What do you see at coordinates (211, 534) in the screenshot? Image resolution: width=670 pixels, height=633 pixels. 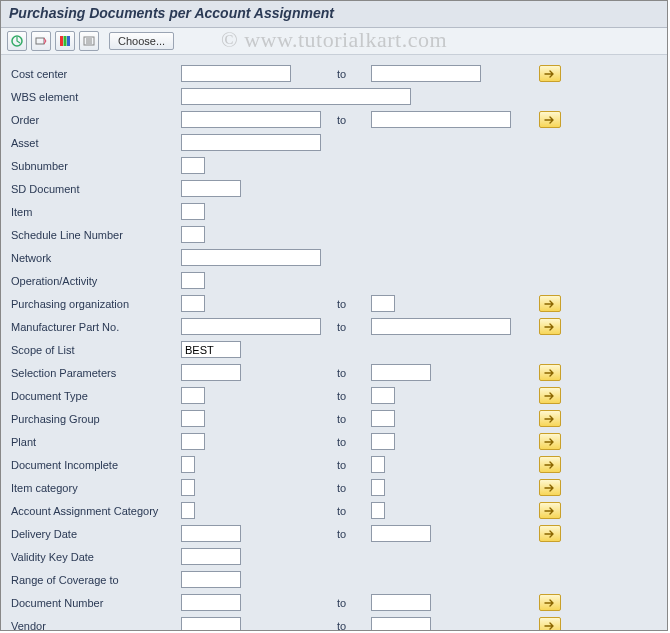 I see `delivery_date-low-input` at bounding box center [211, 534].